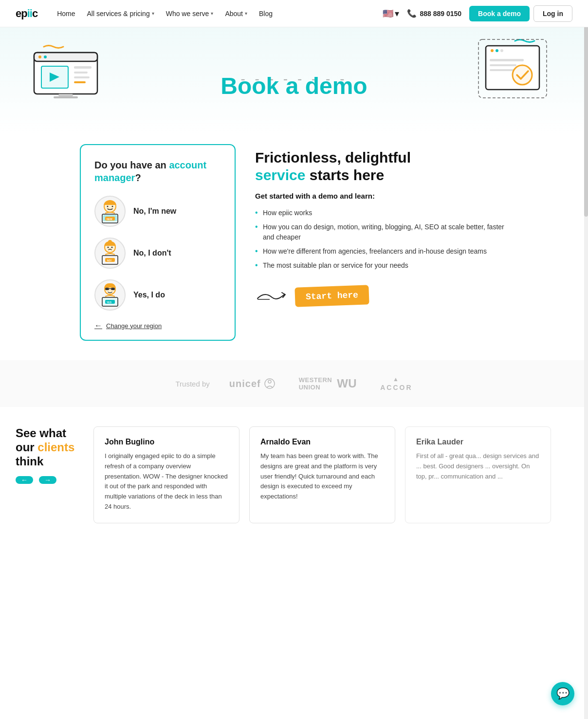 Image resolution: width=588 pixels, height=719 pixels. What do you see at coordinates (266, 14) in the screenshot?
I see `nav-blog: Blog` at bounding box center [266, 14].